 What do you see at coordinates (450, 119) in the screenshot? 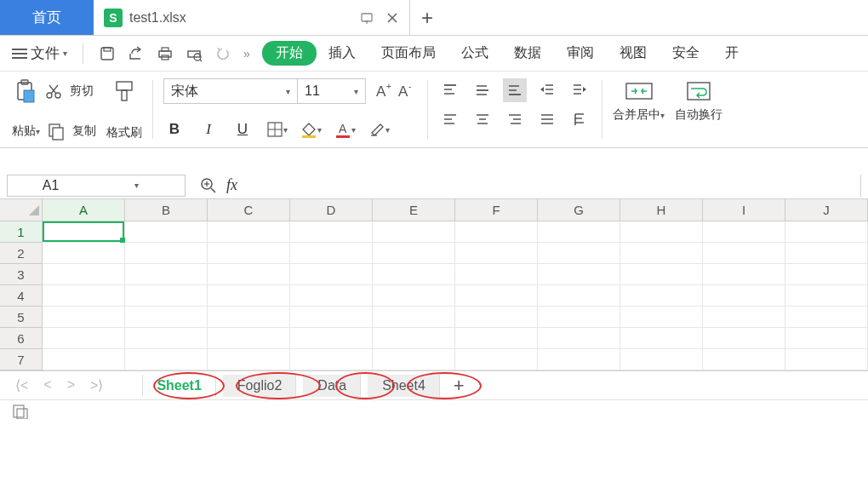
I see `align-left-button` at bounding box center [450, 119].